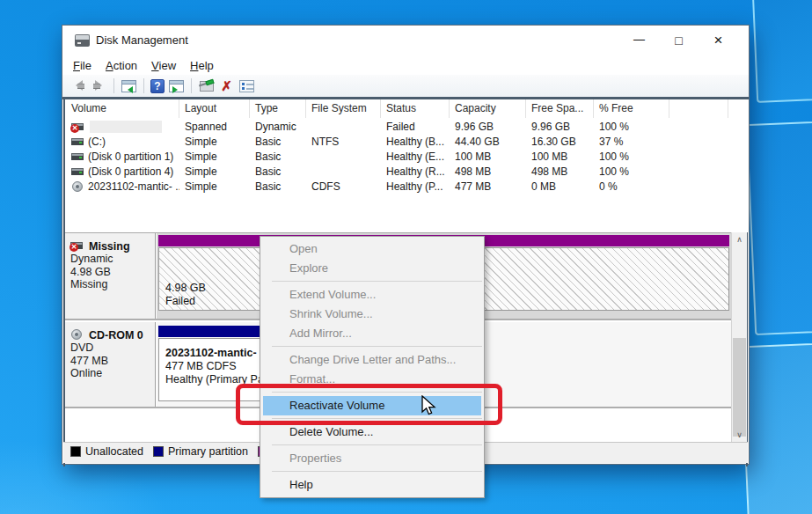  Describe the element at coordinates (406, 141) in the screenshot. I see `table-row: (C:)SimpleBasicNTFSHealthy (B...44.40 GB…` at that location.